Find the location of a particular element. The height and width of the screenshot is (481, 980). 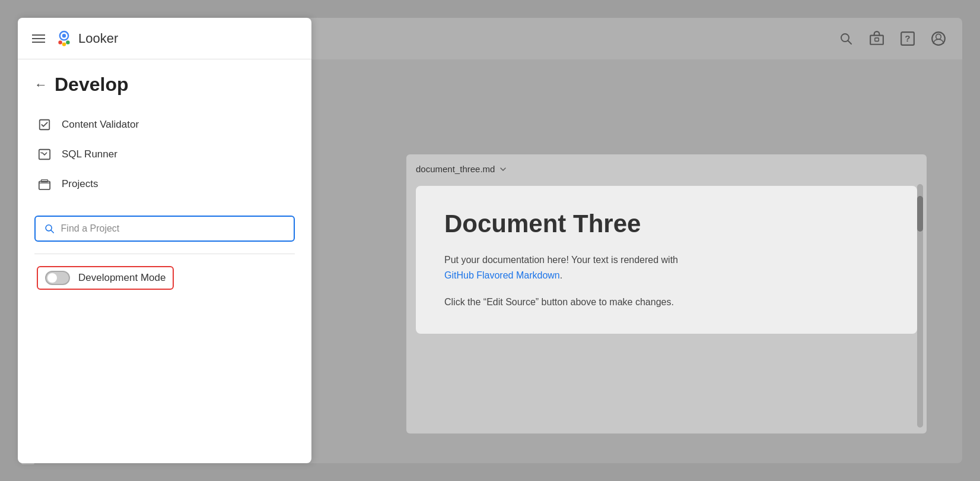

nav-item-sql-runner: SQL Runner is located at coordinates (165, 154).